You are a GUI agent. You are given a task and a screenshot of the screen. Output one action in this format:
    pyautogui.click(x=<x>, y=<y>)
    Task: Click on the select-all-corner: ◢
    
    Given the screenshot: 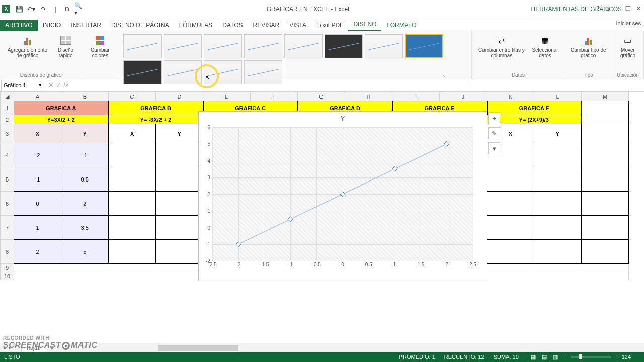 What is the action you would take?
    pyautogui.click(x=7, y=97)
    